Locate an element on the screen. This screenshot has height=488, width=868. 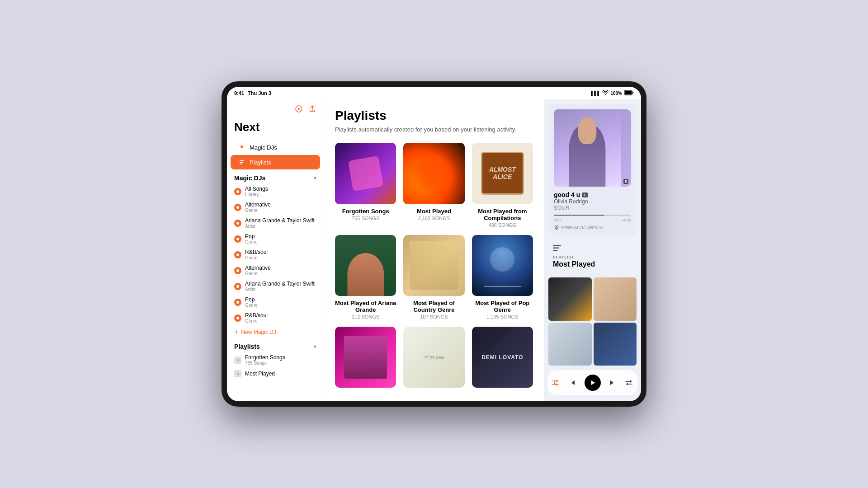
playlist-card-title-most-played: Most Played is located at coordinates (434, 211).